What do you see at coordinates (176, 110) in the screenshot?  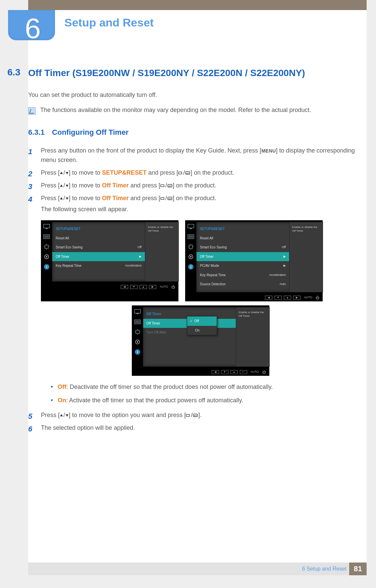 I see `note-text: The functions available on the monitor m…` at bounding box center [176, 110].